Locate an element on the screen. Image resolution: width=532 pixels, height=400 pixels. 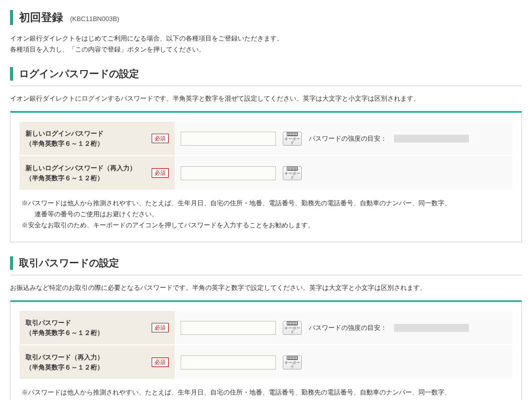
transaction-password-description: お振込みなど特定のお取引の際に必要となるパスワードです。半角の英字と数字で設定し… is located at coordinates (266, 288).